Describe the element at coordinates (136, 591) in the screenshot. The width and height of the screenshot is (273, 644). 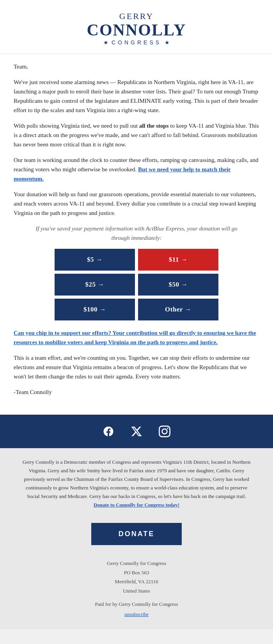
I see `address-line-4: United States` at that location.